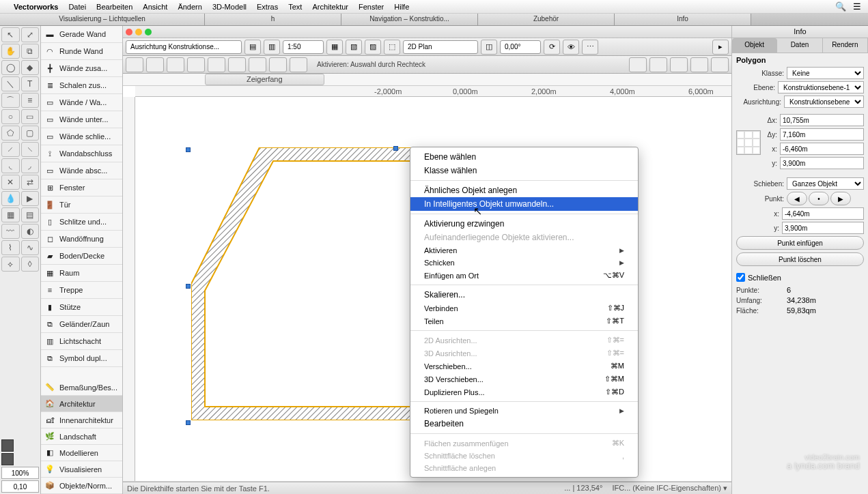  I want to click on info-tab-daten: Daten, so click(800, 45).